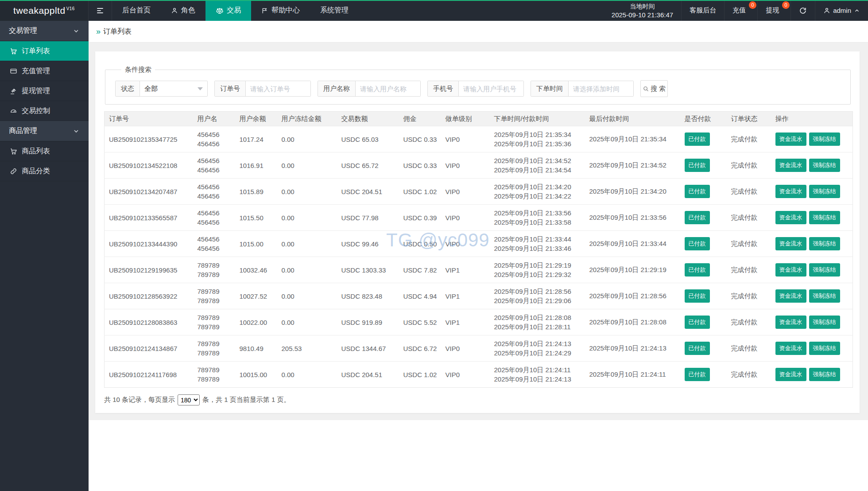 This screenshot has width=868, height=491. I want to click on cell-username-line2: 456456, so click(214, 222).